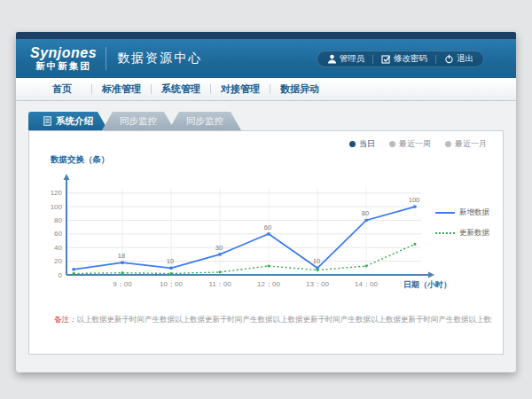  Describe the element at coordinates (64, 59) in the screenshot. I see `company-logo: Synjones 新中新集团` at that location.